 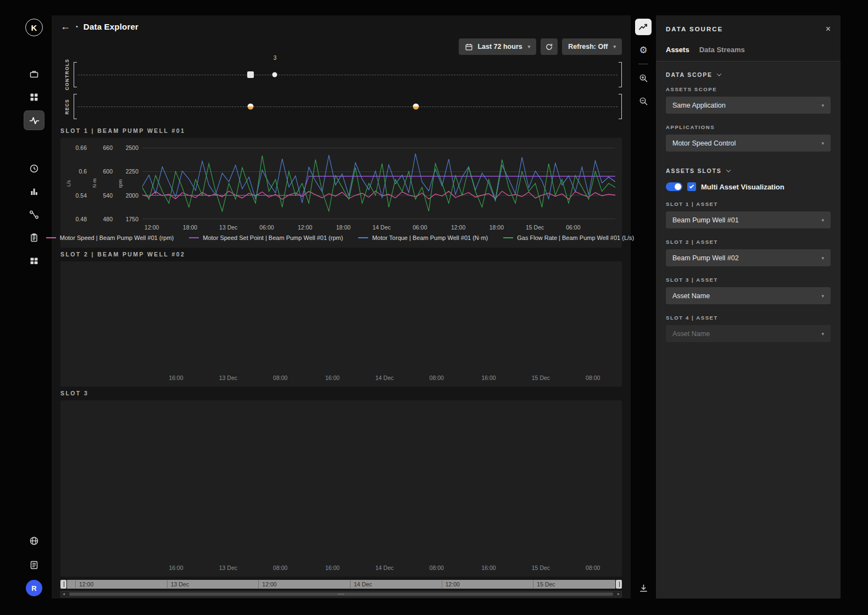 I want to click on sidebar: K, so click(x=34, y=307).